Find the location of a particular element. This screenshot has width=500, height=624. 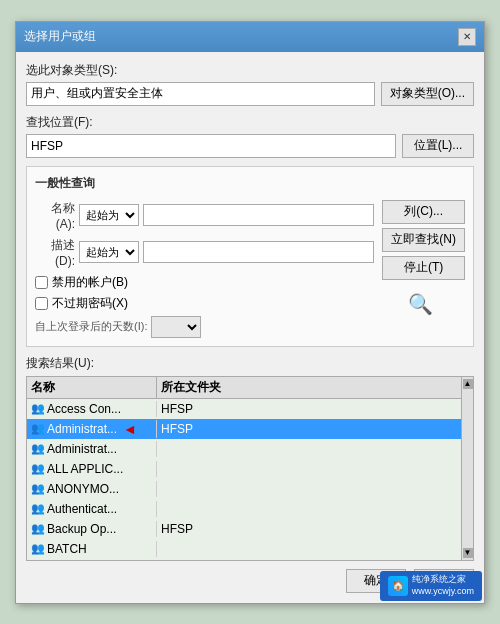

desc-query-label: 描述(D): is located at coordinates (55, 252).